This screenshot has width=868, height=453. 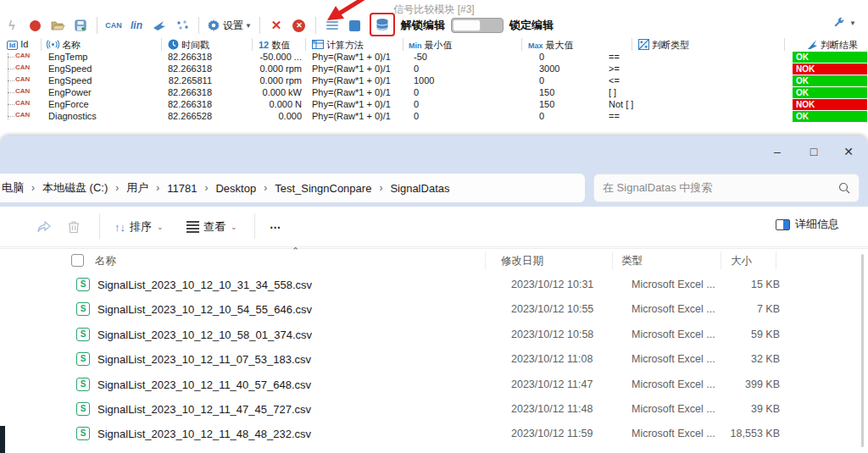 I want to click on delete-button: ✕, so click(x=276, y=25).